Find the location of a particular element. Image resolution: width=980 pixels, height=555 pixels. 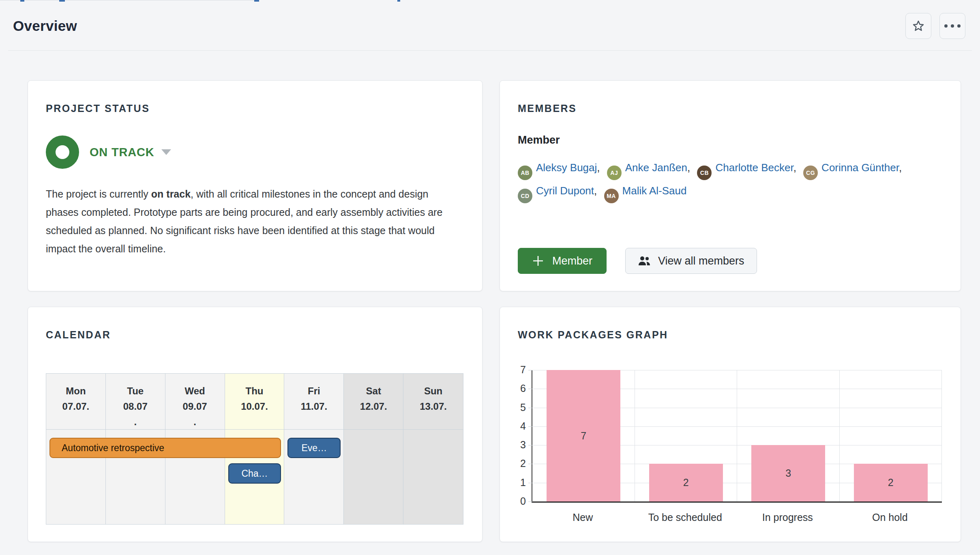

more-menu-button is located at coordinates (952, 26).